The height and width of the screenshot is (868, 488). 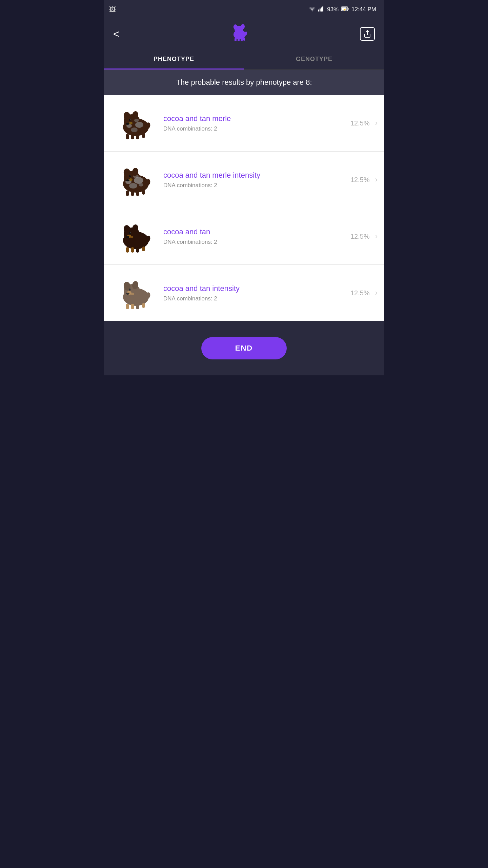 What do you see at coordinates (252, 299) in the screenshot?
I see `result-dna-4: DNA combinations: 2` at bounding box center [252, 299].